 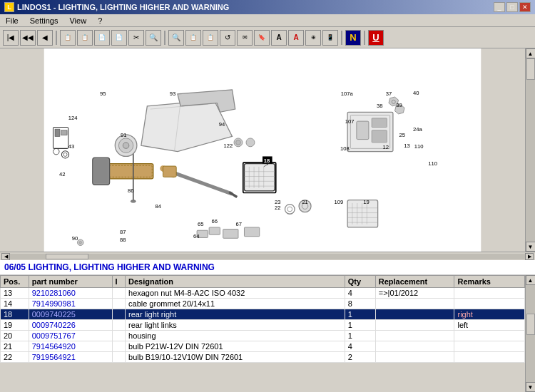 I want to click on table-row: 14 7914990981 cable grommet 20/14x11 8, so click(x=263, y=304).